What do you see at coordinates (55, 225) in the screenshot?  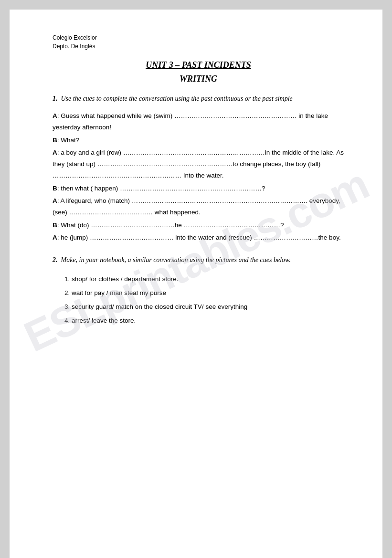 I see `speaker-b3: B` at bounding box center [55, 225].